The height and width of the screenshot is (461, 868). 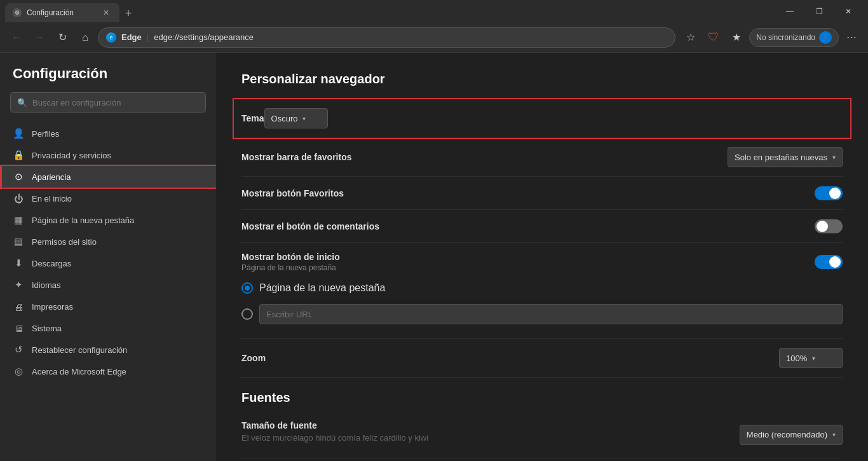 I want to click on restore-button: ❐, so click(x=819, y=11).